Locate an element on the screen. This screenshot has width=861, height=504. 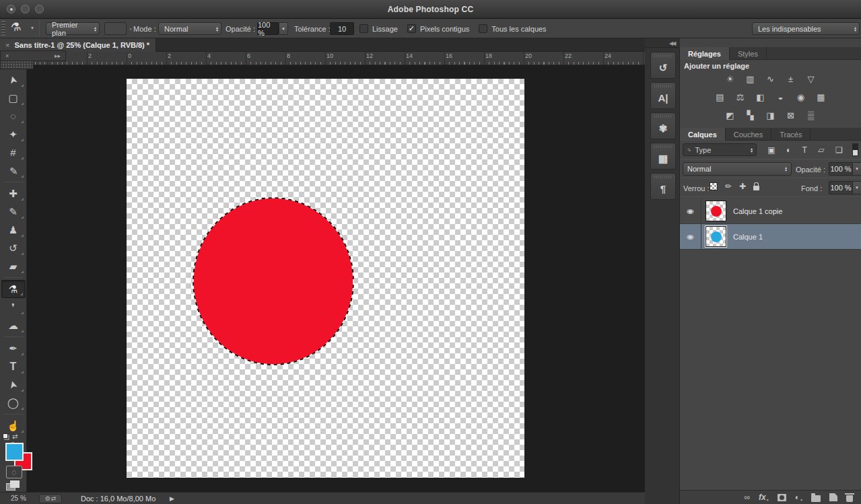
checkbox-tous-les-calques: Tous les calques is located at coordinates (512, 28).